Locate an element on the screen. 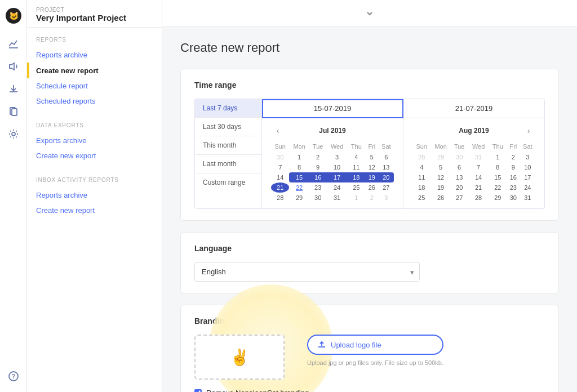 Image resolution: width=577 pixels, height=392 pixels. start-date-input is located at coordinates (332, 109).